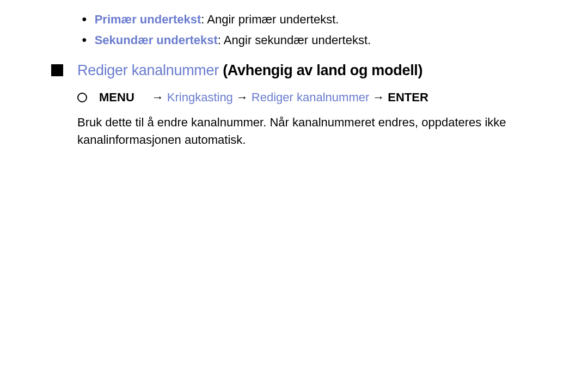 This screenshot has height=384, width=588. Describe the element at coordinates (156, 40) in the screenshot. I see `bullet-label: Sekundær undertekst` at that location.